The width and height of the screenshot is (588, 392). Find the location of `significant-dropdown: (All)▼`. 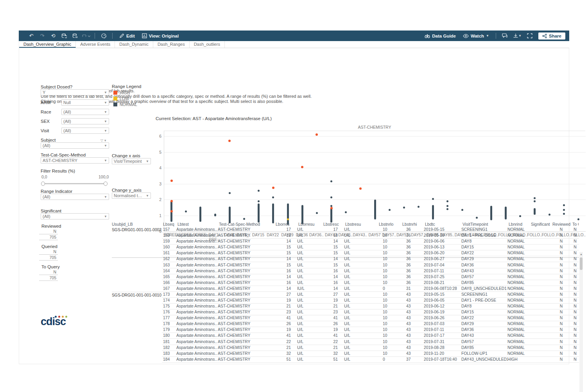

significant-dropdown: (All)▼ is located at coordinates (75, 216).